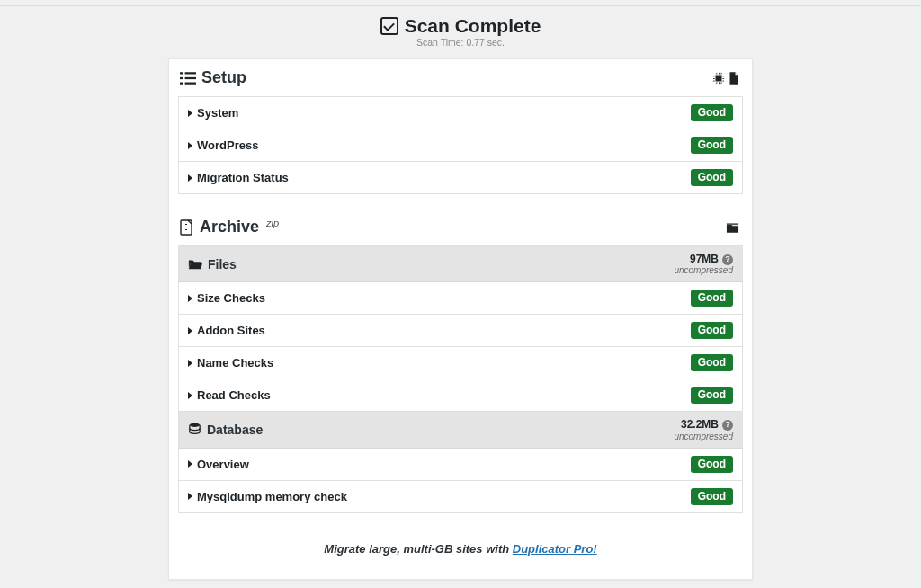 The width and height of the screenshot is (921, 588). What do you see at coordinates (460, 146) in the screenshot?
I see `setup-list: System Good WordPress Good Migration Sta…` at bounding box center [460, 146].